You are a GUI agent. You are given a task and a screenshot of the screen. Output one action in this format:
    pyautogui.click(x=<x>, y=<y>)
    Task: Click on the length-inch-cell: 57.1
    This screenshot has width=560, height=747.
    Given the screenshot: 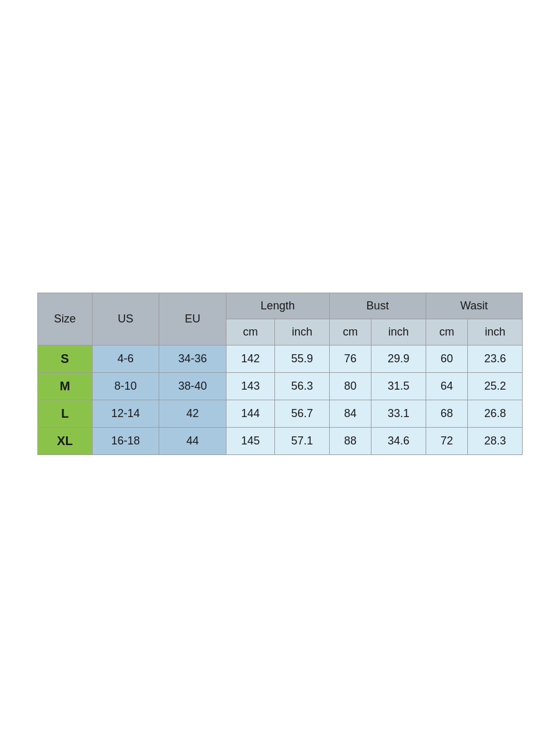 What is the action you would take?
    pyautogui.click(x=302, y=441)
    